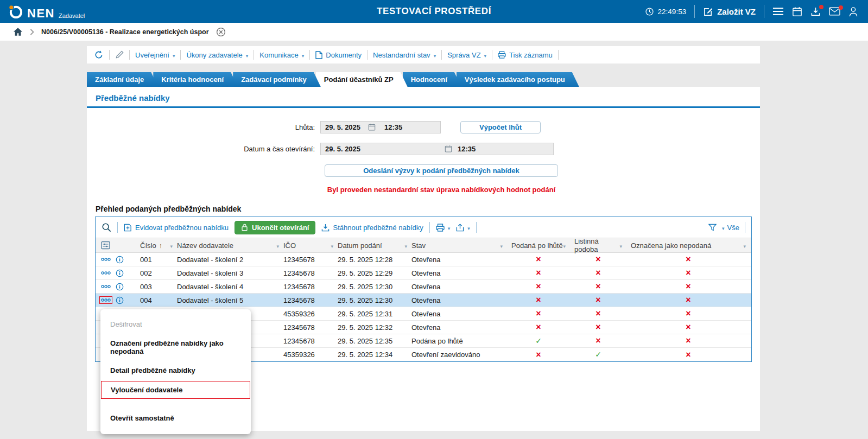 Image resolution: width=868 pixels, height=439 pixels. What do you see at coordinates (423, 301) in the screenshot?
I see `table-row-selected: 004 Dodavatel - školení 5 12345678 29. 5…` at bounding box center [423, 301].